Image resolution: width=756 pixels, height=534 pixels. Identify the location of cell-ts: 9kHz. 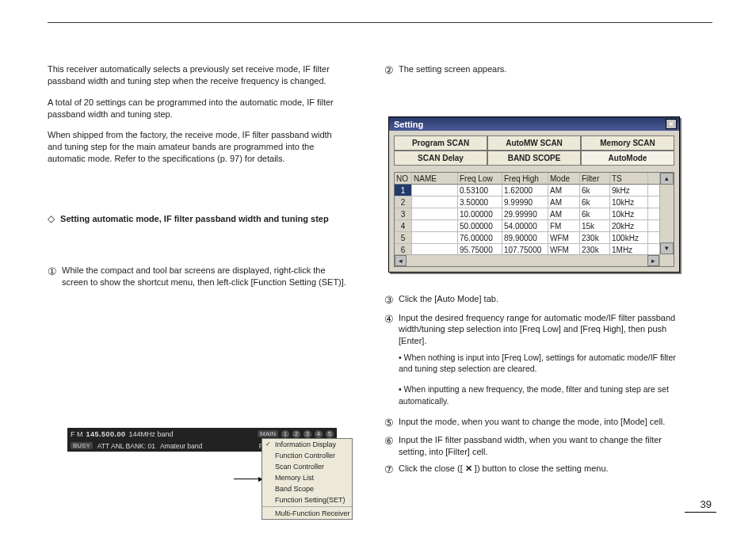
(629, 190).